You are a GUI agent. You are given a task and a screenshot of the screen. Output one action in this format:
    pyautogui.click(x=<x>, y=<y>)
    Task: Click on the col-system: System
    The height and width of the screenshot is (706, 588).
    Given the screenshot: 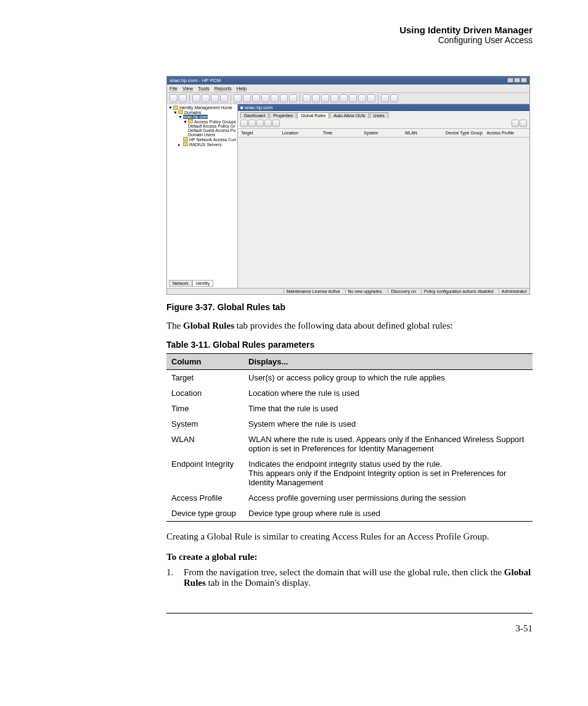 What is the action you would take?
    pyautogui.click(x=383, y=133)
    